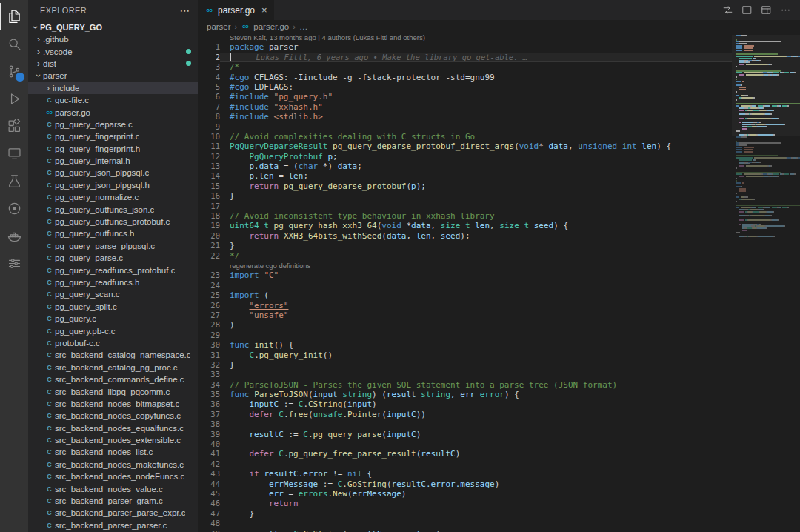 Image resolution: width=800 pixels, height=532 pixels. I want to click on code-line-19: 19uint64_t pg_query_hash_xxh3_64(void *d…, so click(467, 225).